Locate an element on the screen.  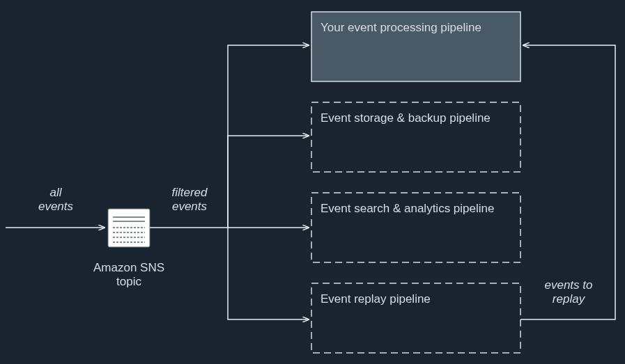
edge-label-filtered-l1: filtered is located at coordinates (190, 192).